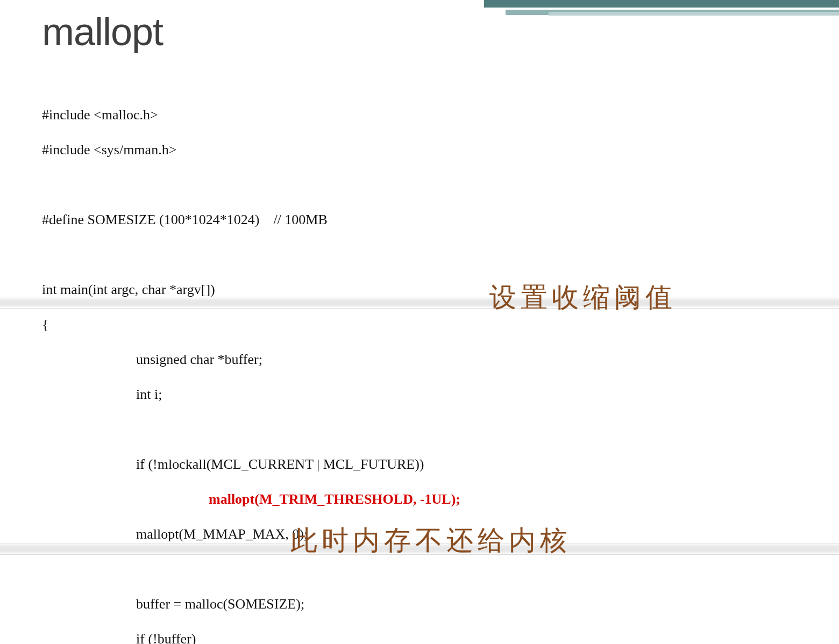 This screenshot has width=839, height=644. Describe the element at coordinates (435, 151) in the screenshot. I see `code-line: #include <sys/mman.h>` at that location.